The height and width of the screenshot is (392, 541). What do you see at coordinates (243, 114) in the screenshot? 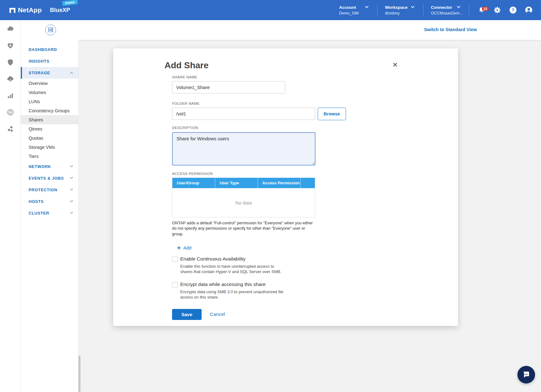
I see `folder-name-input` at bounding box center [243, 114].